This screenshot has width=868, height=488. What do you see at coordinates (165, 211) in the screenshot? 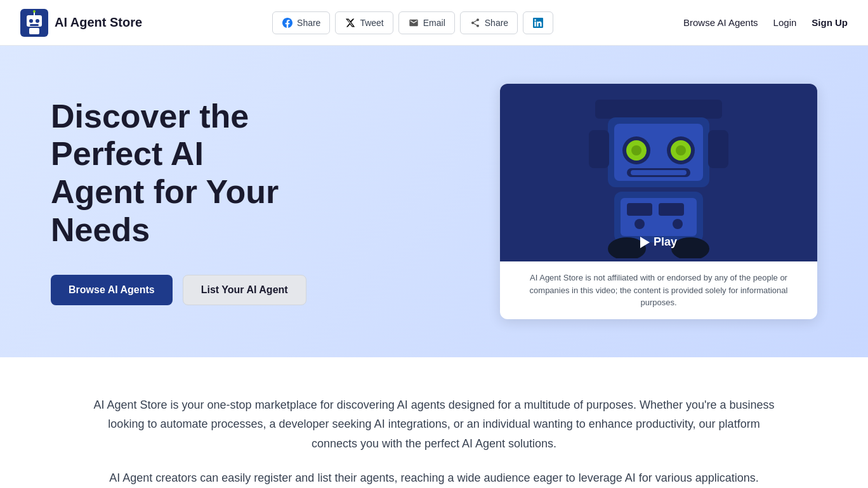
I see `hero-heading-line2: Agent for Your Needs` at bounding box center [165, 211].